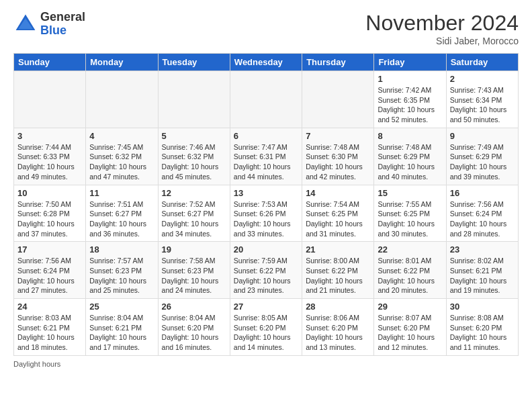 This screenshot has height=411, width=532. What do you see at coordinates (410, 193) in the screenshot?
I see `day-number: 15` at bounding box center [410, 193].